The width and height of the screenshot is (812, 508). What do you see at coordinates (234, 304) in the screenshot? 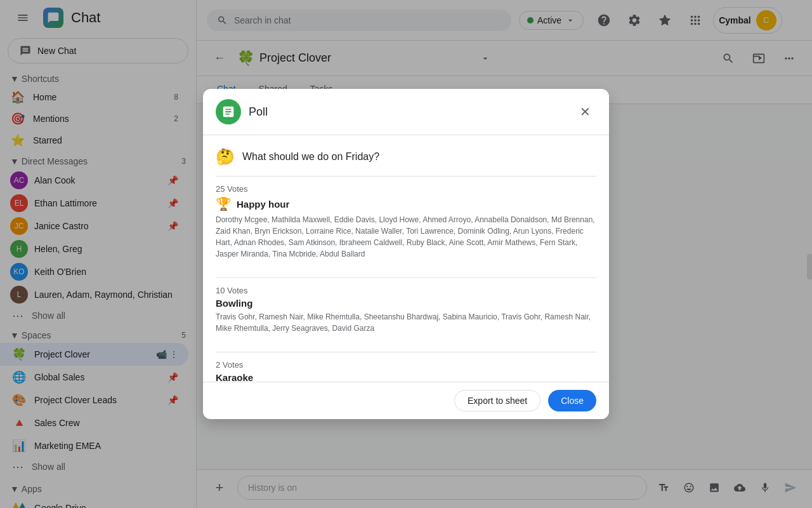
I see `poll-option-name-bowling: Bowling` at bounding box center [234, 304].